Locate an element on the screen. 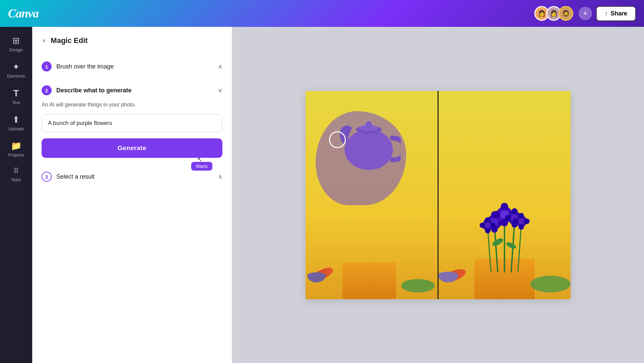 Image resolution: width=644 pixels, height=363 pixels. canvas-after is located at coordinates (504, 195).